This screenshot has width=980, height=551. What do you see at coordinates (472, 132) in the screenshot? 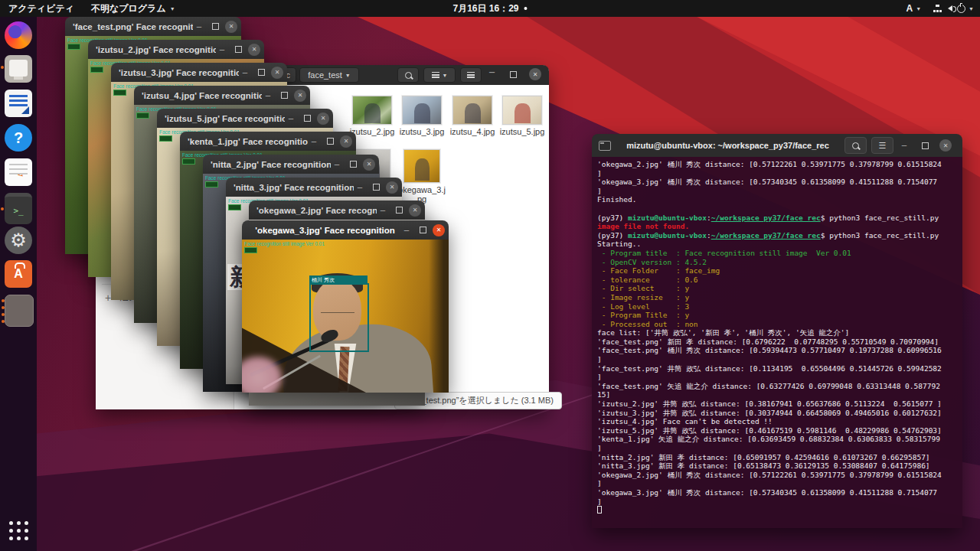
I see `file-name: izutsu_4.jpg` at bounding box center [472, 132].